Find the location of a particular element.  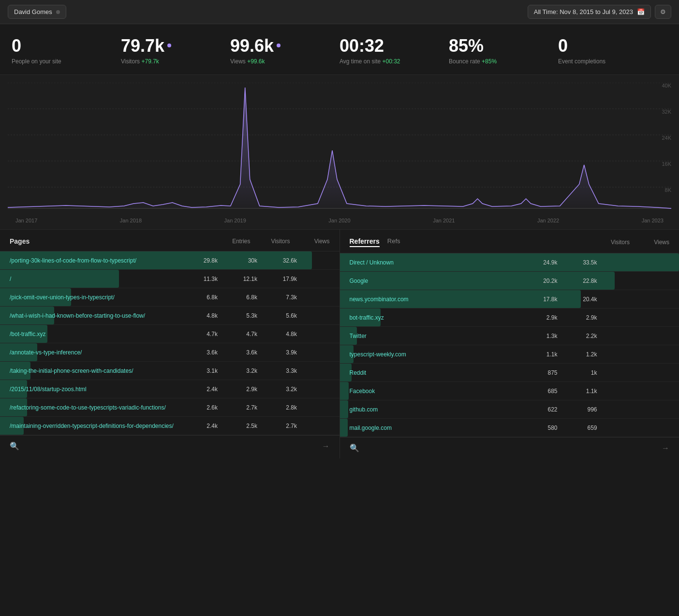

views-val: 33.5k is located at coordinates (585, 263).